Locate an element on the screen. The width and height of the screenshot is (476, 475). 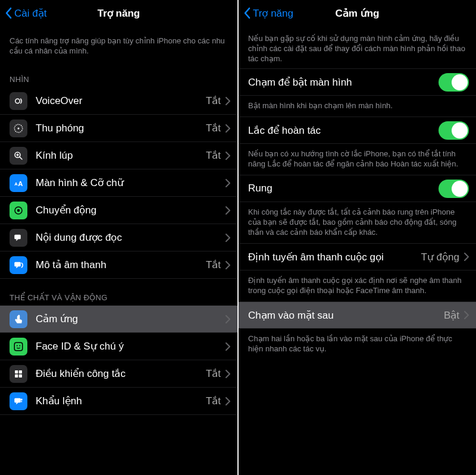
row-value: Tự động is located at coordinates (440, 257).